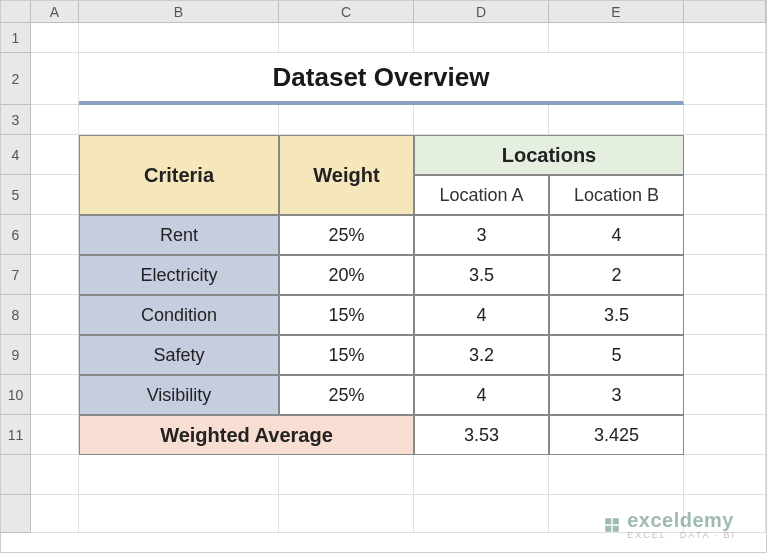  I want to click on row-header-9: 9, so click(16, 355).